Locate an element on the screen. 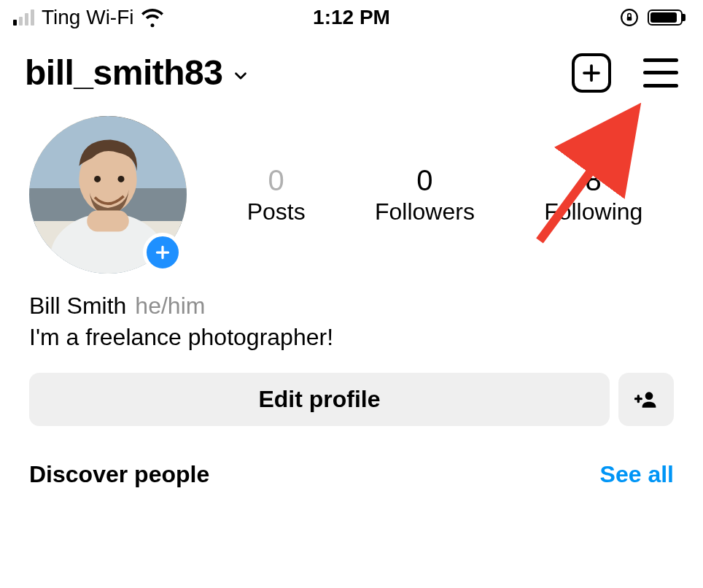  pronouns: he/him is located at coordinates (170, 306).